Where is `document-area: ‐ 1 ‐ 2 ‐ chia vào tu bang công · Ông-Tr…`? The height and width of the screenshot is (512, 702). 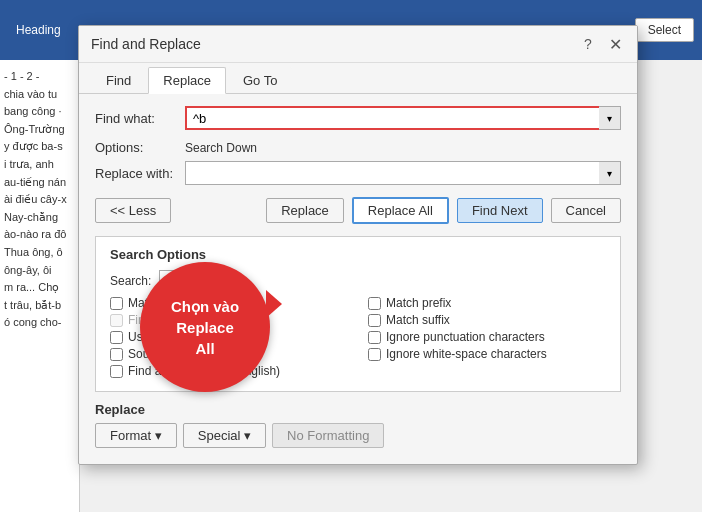 document-area: ‐ 1 ‐ 2 ‐ chia vào tu bang công · Ông-Tr… is located at coordinates (40, 286).